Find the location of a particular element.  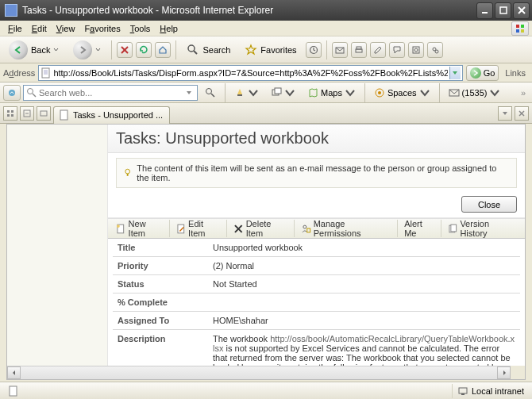

go-button: Go is located at coordinates (483, 73).